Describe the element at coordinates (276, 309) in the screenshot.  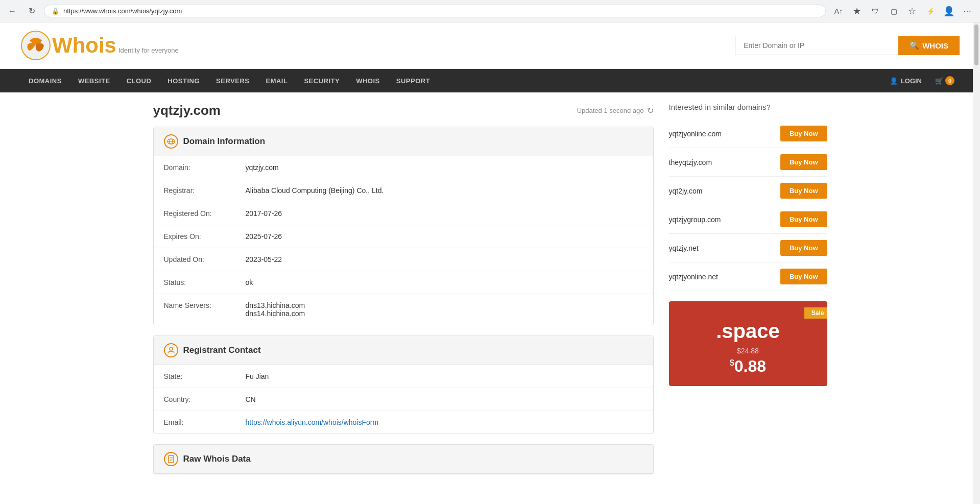
I see `nameservers-value: dns13.hichina.com dns14.hichina.com` at that location.